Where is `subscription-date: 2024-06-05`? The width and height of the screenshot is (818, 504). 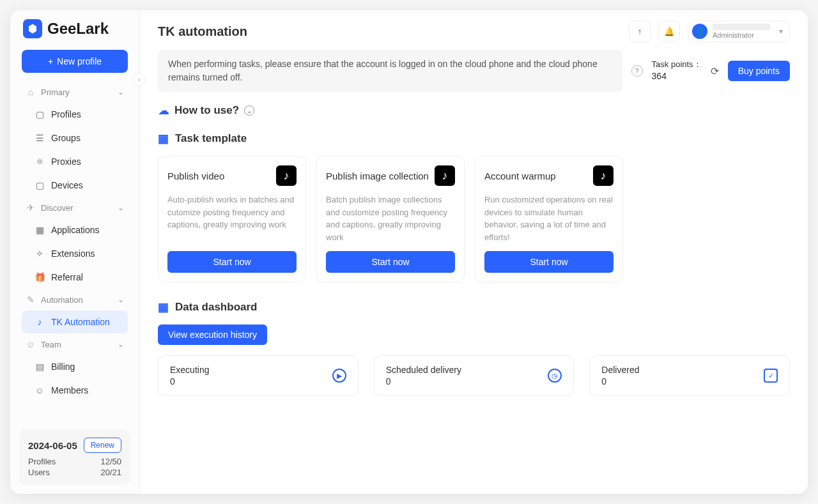 subscription-date: 2024-06-05 is located at coordinates (52, 446).